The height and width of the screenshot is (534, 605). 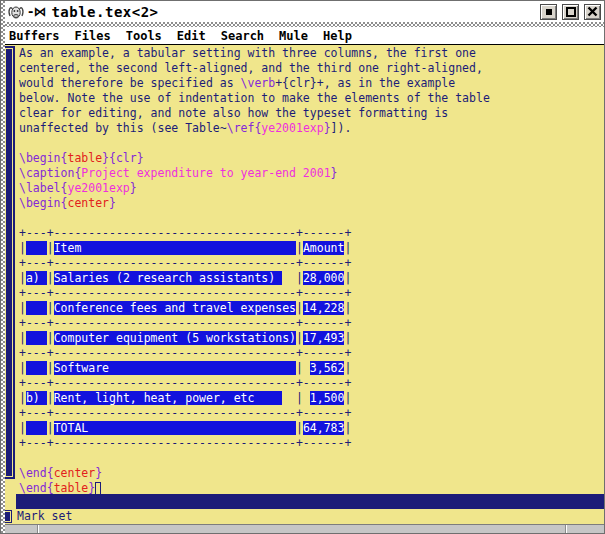 What do you see at coordinates (338, 36) in the screenshot?
I see `menu-item-help: Help` at bounding box center [338, 36].